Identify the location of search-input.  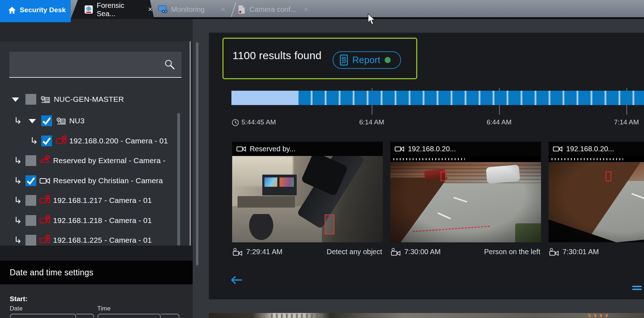
(88, 65).